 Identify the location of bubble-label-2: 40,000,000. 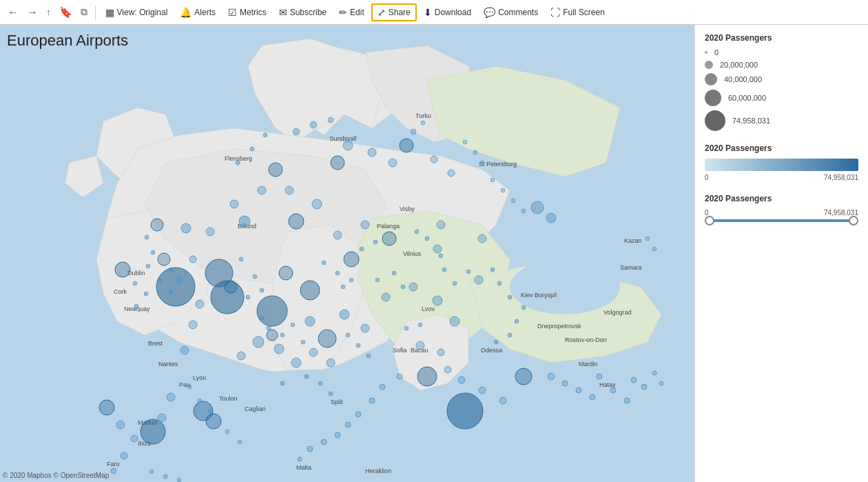
(743, 79).